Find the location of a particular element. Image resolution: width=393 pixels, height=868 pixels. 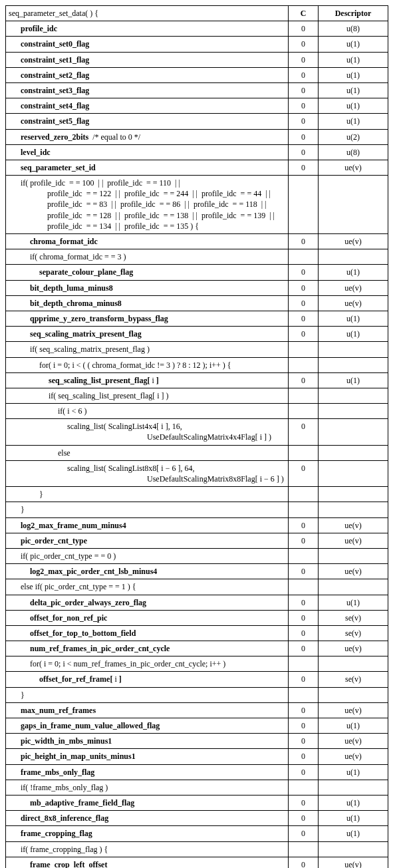

syntax-cell: seq_scaling_list_present_flag[ i ] is located at coordinates (148, 380).